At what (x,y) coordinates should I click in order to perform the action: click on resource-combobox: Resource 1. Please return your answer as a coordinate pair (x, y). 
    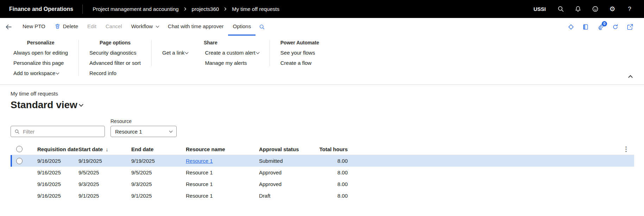
    Looking at the image, I should click on (144, 131).